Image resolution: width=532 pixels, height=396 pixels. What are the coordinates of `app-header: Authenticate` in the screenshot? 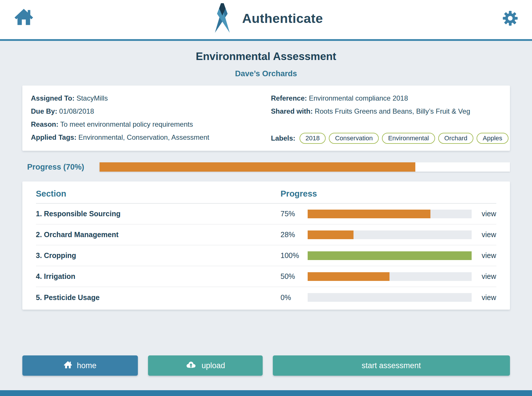 It's located at (266, 20).